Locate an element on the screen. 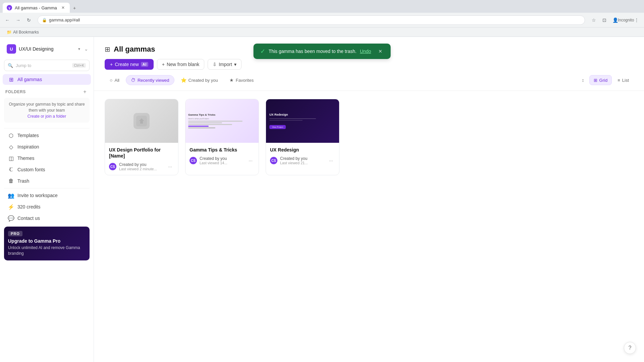 The image size is (644, 362). card-more-button-2: ··· is located at coordinates (251, 161).